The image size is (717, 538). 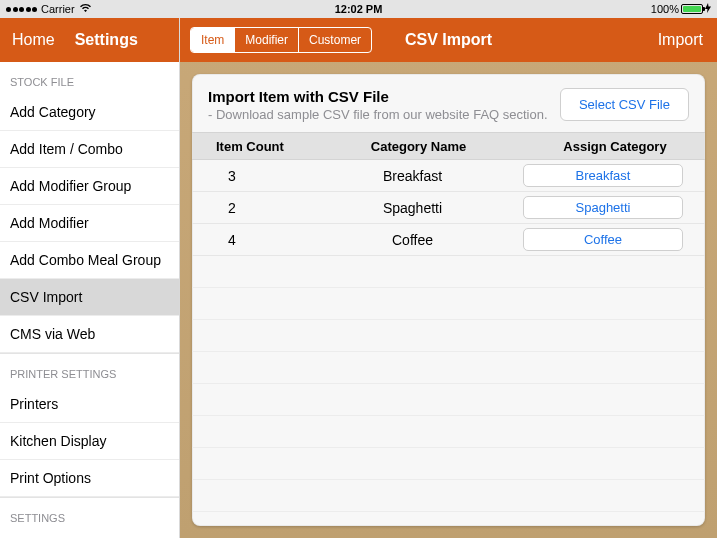 I want to click on panel-title: Import Item with CSV File, so click(x=378, y=96).